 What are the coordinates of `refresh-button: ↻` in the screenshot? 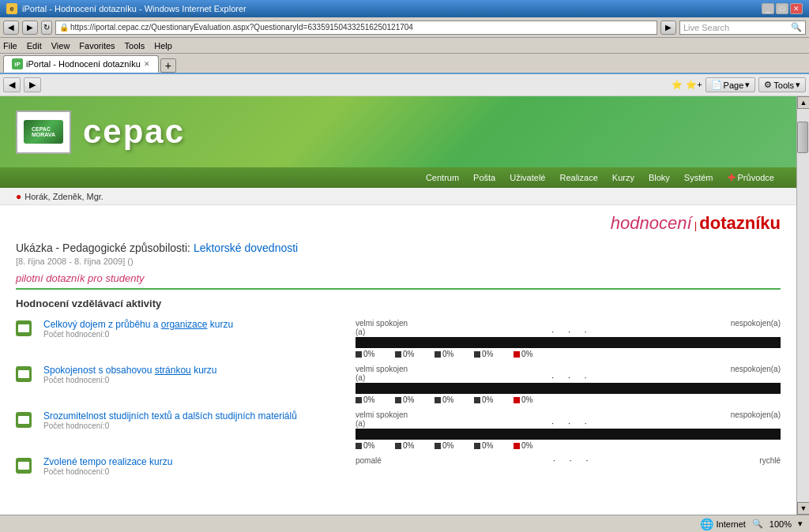 It's located at (47, 28).